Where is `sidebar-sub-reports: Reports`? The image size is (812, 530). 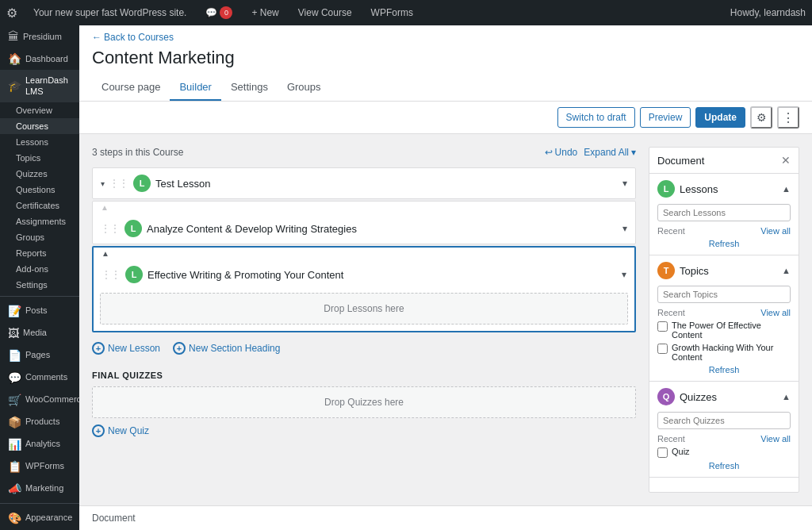 sidebar-sub-reports: Reports is located at coordinates (40, 253).